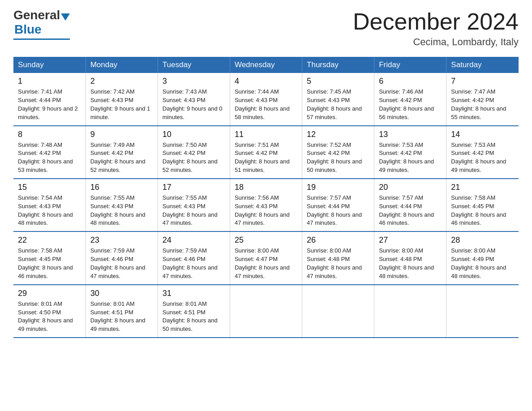 This screenshot has width=532, height=411. I want to click on day-number: 10, so click(194, 134).